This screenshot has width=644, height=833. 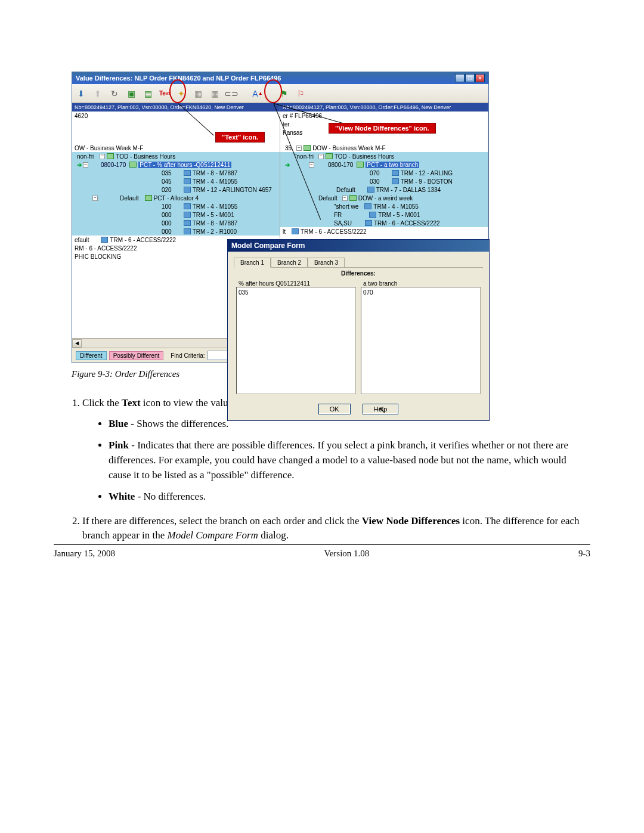 What do you see at coordinates (187, 355) in the screenshot?
I see `find-criteria-label: Find Criteria:` at bounding box center [187, 355].